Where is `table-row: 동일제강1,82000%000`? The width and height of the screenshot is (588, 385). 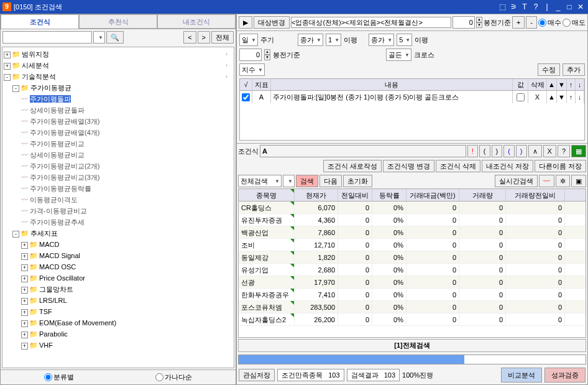 table-row: 동일제강1,82000%000 is located at coordinates (412, 257).